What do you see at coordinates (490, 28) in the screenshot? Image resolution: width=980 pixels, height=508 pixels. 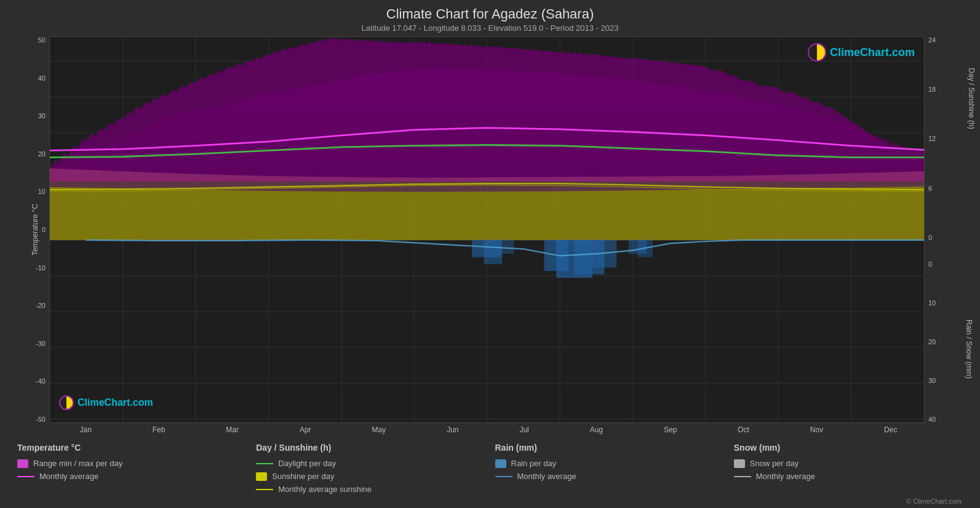 I see `chart-subtitle: Latitude 17.047 - Longitude 8.033 - Elev…` at bounding box center [490, 28].